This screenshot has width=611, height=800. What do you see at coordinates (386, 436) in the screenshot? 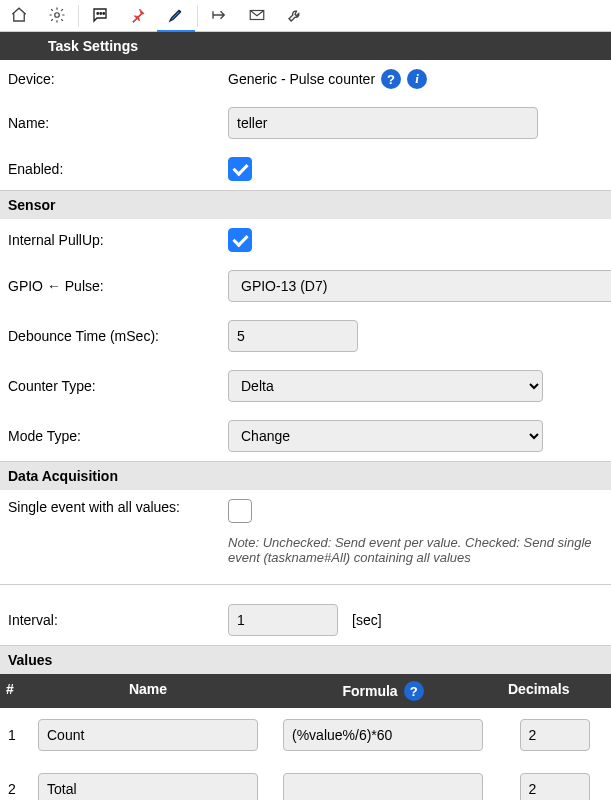
I see `mode-type-select: Change` at bounding box center [386, 436].